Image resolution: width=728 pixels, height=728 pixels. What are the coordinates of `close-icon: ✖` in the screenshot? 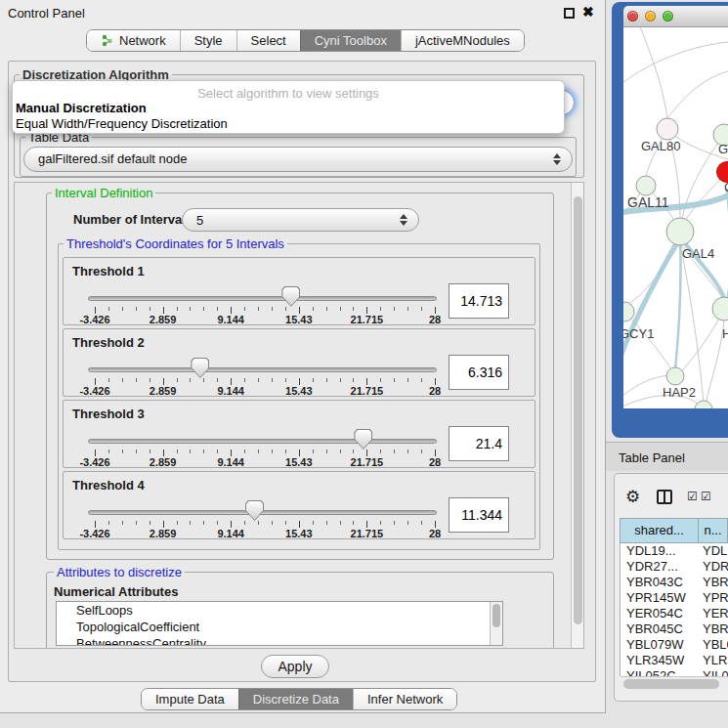 It's located at (588, 12).